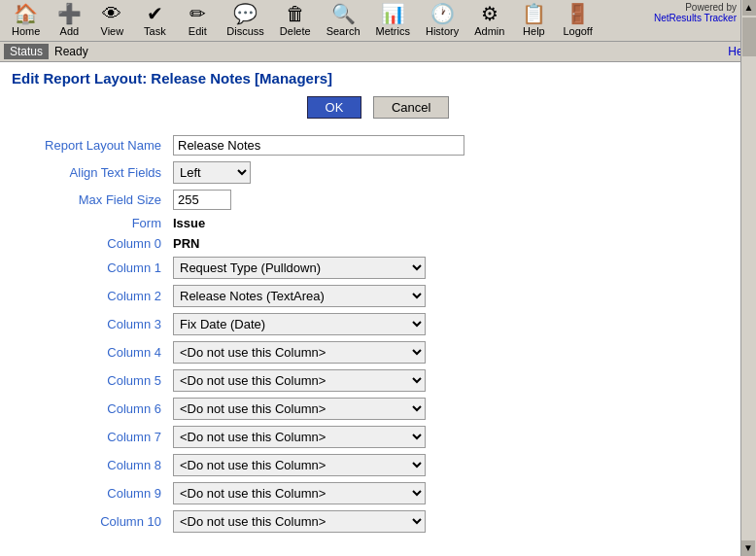 The image size is (756, 556). I want to click on status-value: Ready, so click(72, 52).